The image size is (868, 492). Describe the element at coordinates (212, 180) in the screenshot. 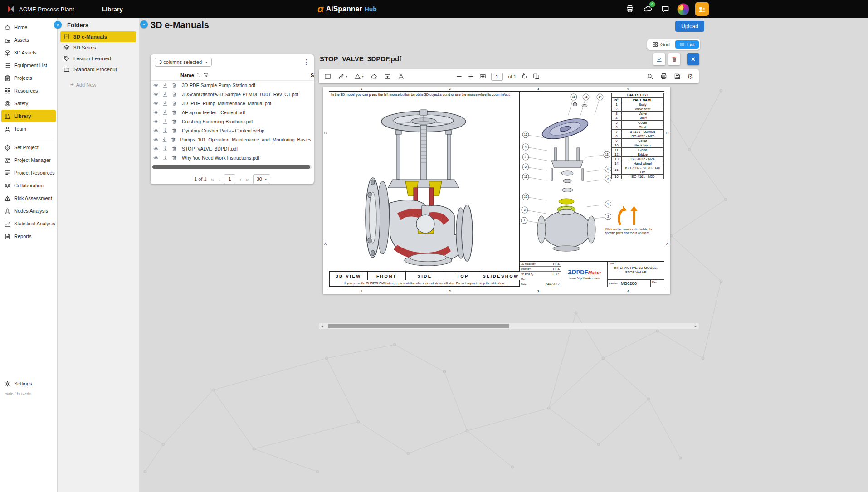

I see `first-page-button: «` at that location.